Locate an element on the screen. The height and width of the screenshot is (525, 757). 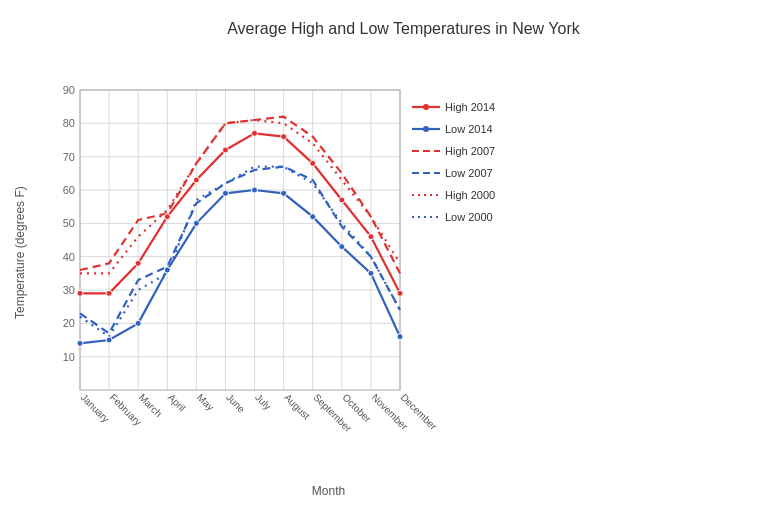
svg-text: Low 2000 is located at coordinates (469, 217).